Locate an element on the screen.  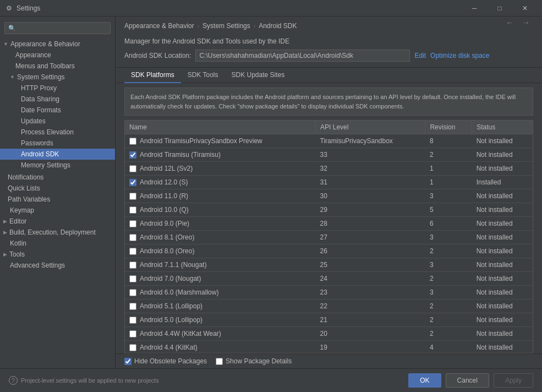
breadcrumb: Appearance & Behavior › System Settings … is located at coordinates (211, 26).